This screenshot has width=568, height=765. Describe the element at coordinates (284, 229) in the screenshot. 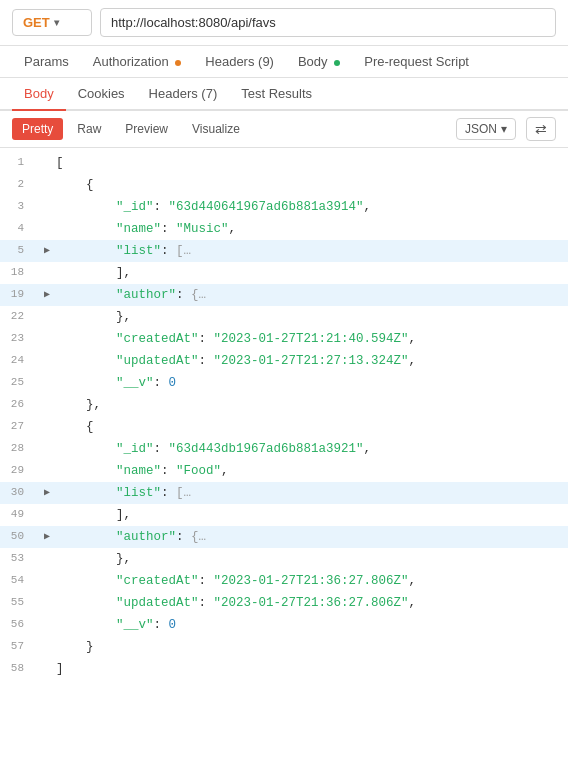

I see `json-line: 4 "name": "Music",` at that location.